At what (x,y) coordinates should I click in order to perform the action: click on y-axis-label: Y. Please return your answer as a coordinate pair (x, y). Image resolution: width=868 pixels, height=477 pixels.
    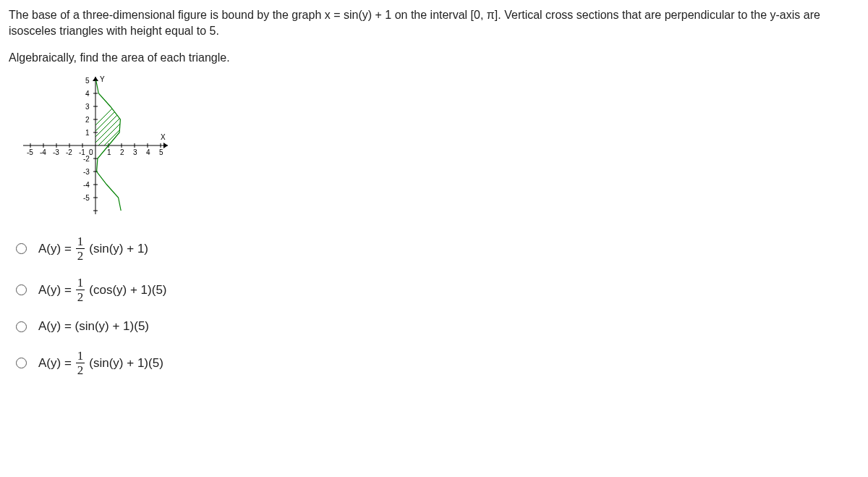
    Looking at the image, I should click on (103, 80).